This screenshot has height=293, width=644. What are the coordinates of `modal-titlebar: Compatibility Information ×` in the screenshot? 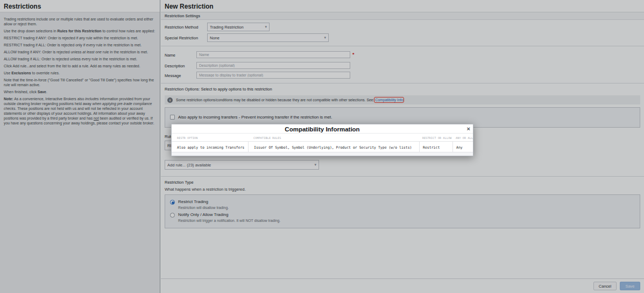 It's located at (322, 129).